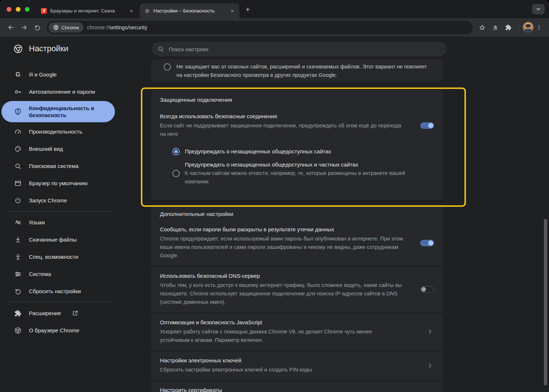 This screenshot has width=549, height=392. I want to click on download-icon, so click(18, 240).